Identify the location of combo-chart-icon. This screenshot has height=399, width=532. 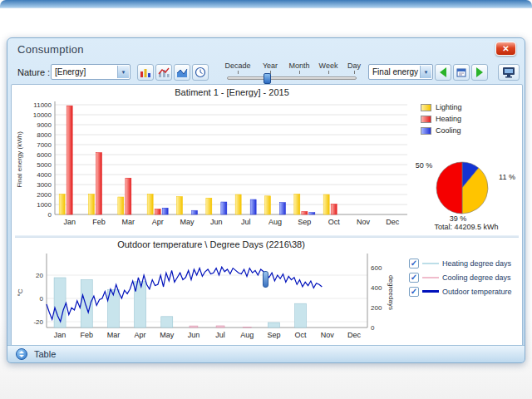
(164, 72).